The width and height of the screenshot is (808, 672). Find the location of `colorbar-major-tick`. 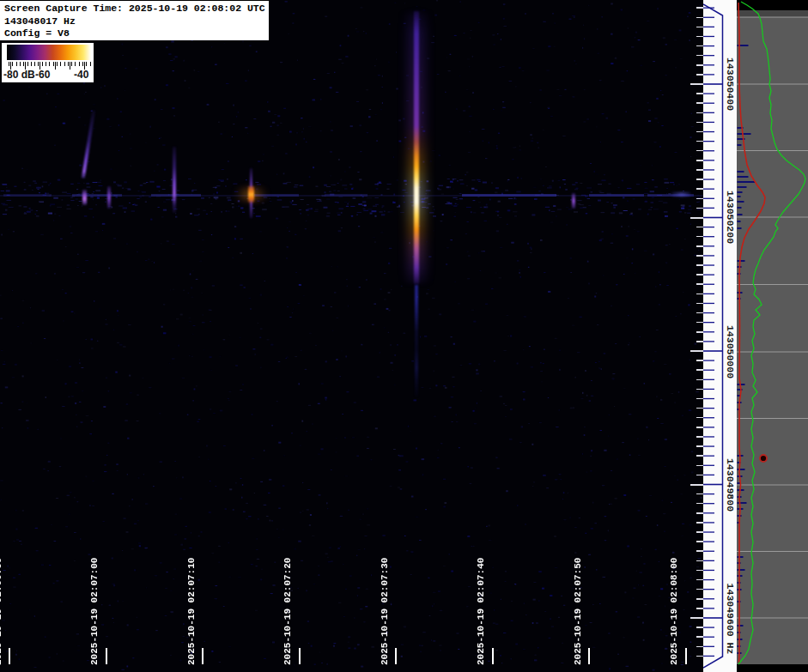

colorbar-major-tick is located at coordinates (70, 65).